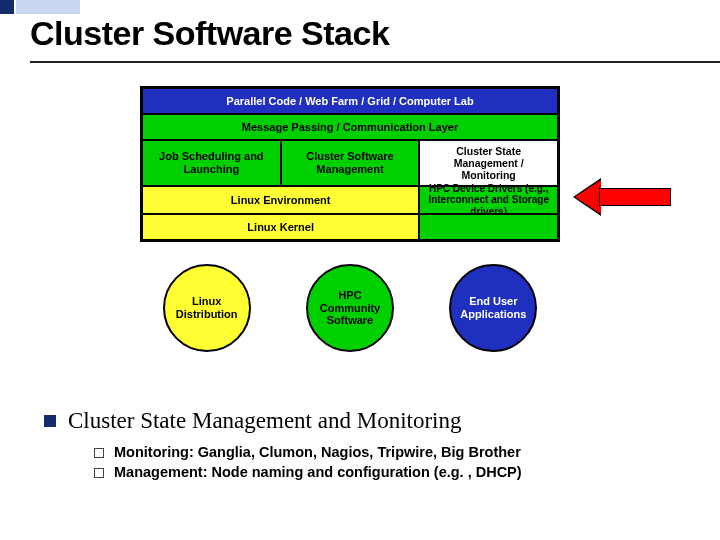  What do you see at coordinates (360, 42) in the screenshot?
I see `title-area: Cluster Software Stack` at bounding box center [360, 42].